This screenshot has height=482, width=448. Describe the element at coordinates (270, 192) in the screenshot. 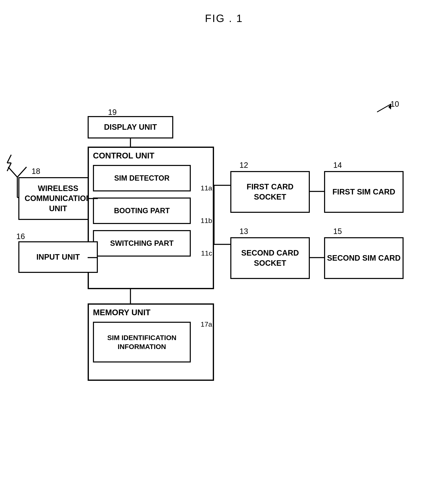

I see `first-card-socket-box: FIRST CARD SOCKET` at that location.